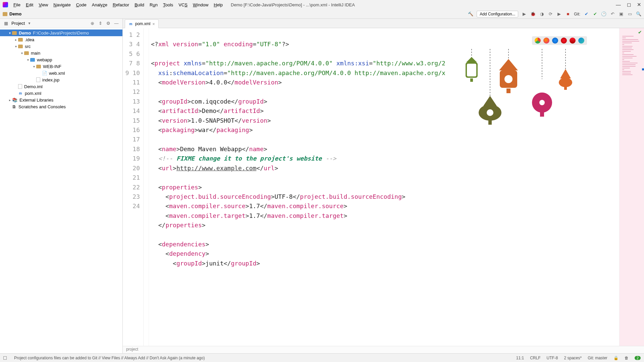 This screenshot has width=644, height=362. Describe the element at coordinates (573, 358) in the screenshot. I see `indent-status: 2 spaces*` at that location.